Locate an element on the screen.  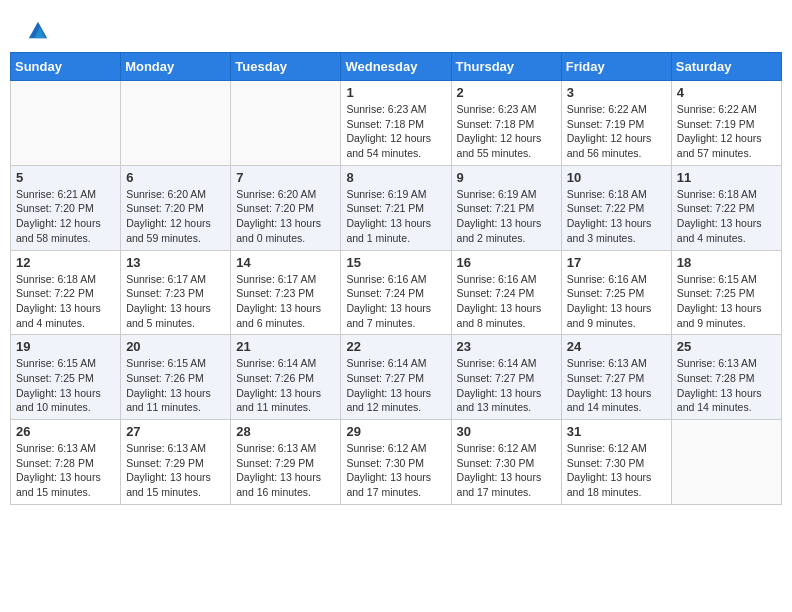
calendar-day-cell: 16Sunrise: 6:16 AM Sunset: 7:24 PM Dayli… is located at coordinates (506, 292).